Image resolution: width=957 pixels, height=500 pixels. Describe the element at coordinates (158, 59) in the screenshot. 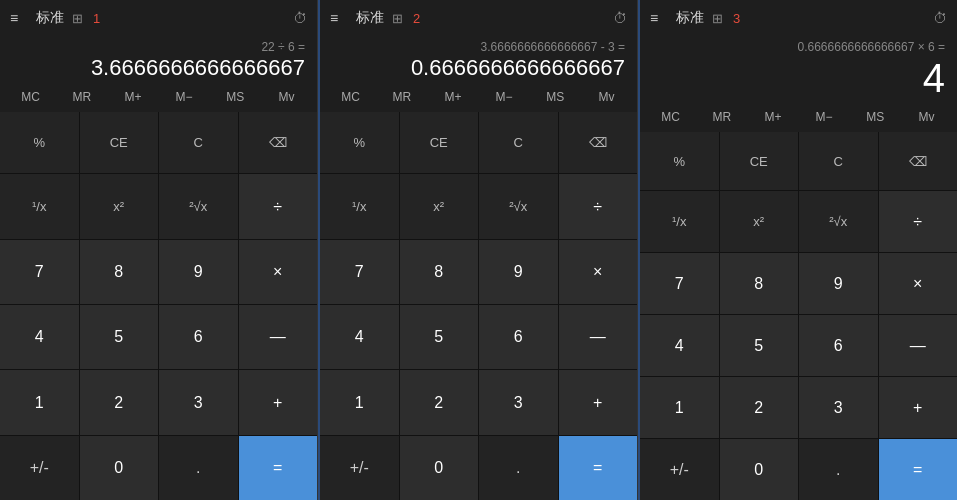

I see `display-area: 22 ÷ 6 =3.6666666666666667` at that location.